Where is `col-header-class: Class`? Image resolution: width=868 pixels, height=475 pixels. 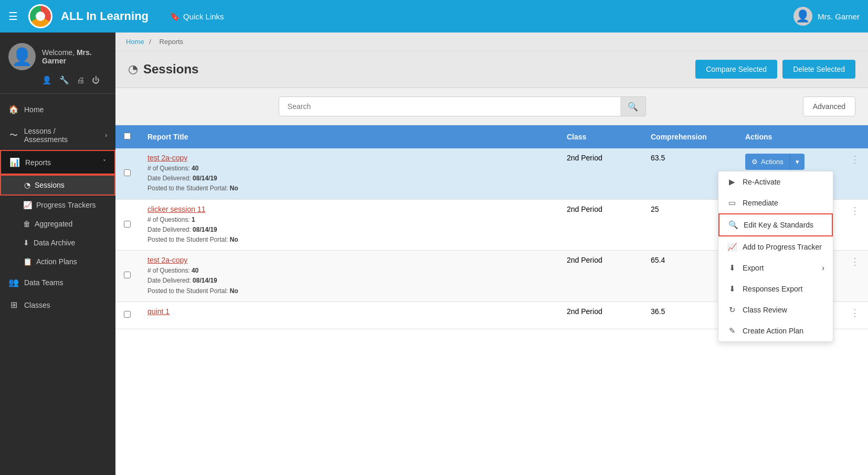
col-header-class: Class is located at coordinates (600, 137).